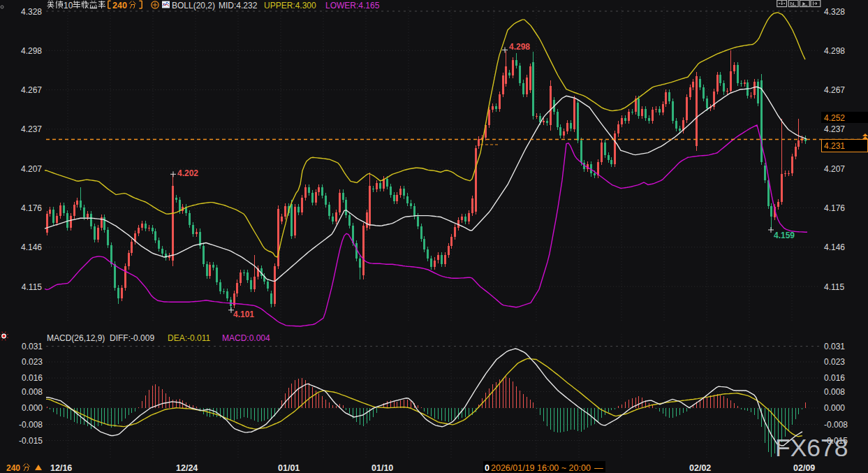 The height and width of the screenshot is (473, 868). Describe the element at coordinates (834, 118) in the screenshot. I see `svg-text: 4.252` at that location.